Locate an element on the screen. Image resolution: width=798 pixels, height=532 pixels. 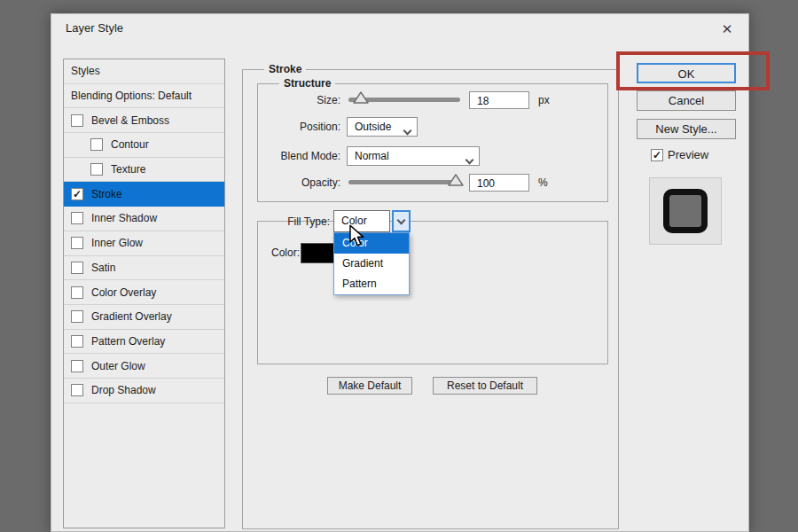
stroke-color-label: Color: is located at coordinates (251, 253).